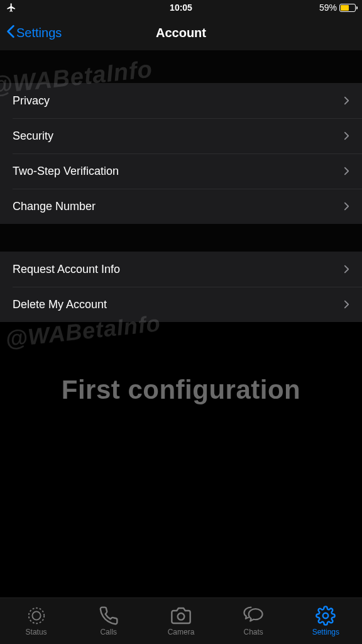  I want to click on page-title: Account, so click(181, 33).